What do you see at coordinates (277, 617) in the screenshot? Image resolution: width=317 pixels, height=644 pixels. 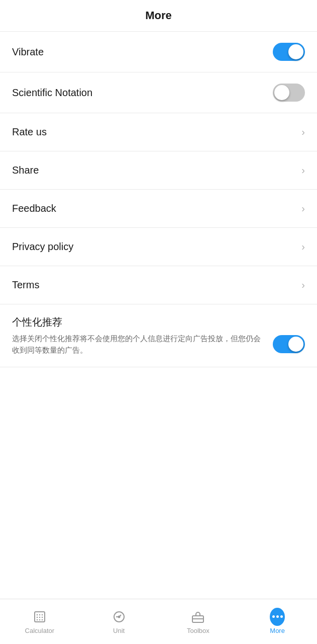 I see `more-icon` at bounding box center [277, 617].